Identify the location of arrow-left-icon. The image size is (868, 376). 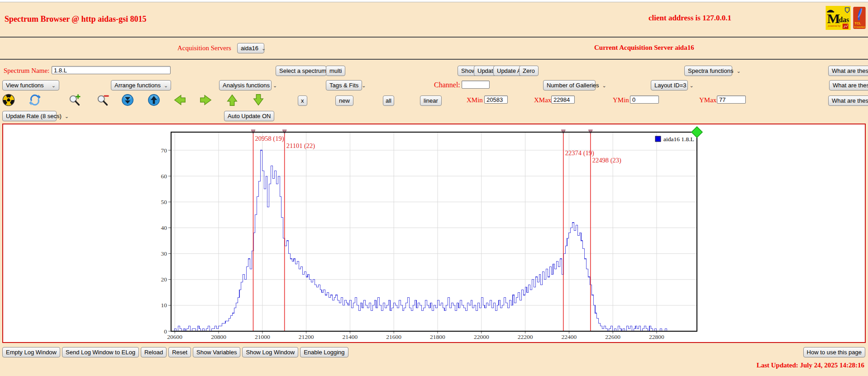
(180, 100).